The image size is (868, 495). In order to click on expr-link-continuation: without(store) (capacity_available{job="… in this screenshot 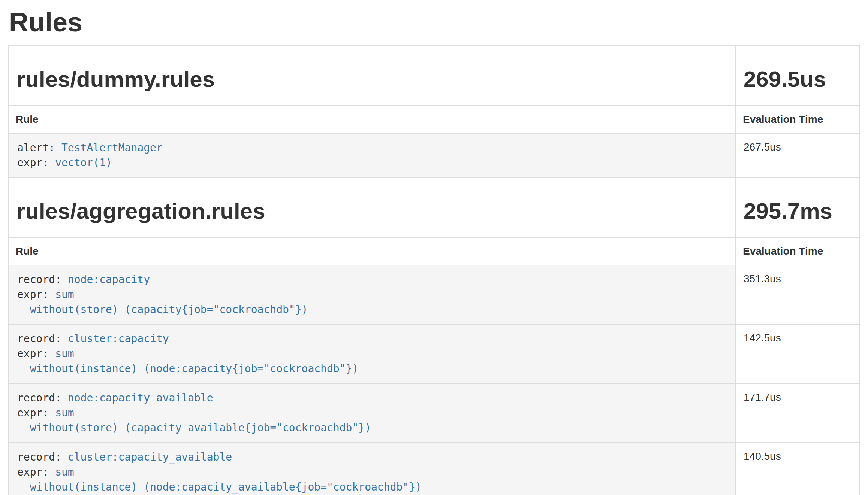, I will do `click(194, 428)`.